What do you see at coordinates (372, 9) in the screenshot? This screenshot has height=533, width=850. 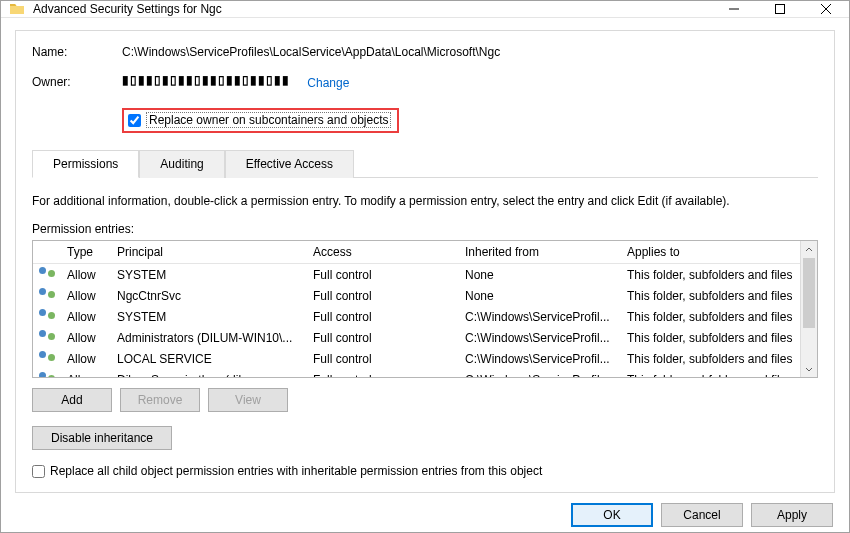 I see `window-title: Advanced Security Settings for Ngc` at bounding box center [372, 9].